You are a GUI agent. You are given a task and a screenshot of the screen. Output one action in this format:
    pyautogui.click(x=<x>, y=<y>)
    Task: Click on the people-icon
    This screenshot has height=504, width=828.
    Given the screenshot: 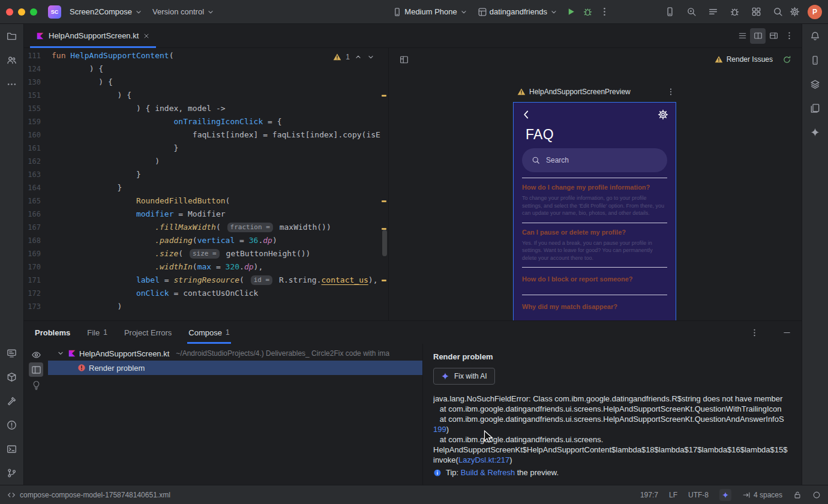 What is the action you would take?
    pyautogui.click(x=12, y=60)
    